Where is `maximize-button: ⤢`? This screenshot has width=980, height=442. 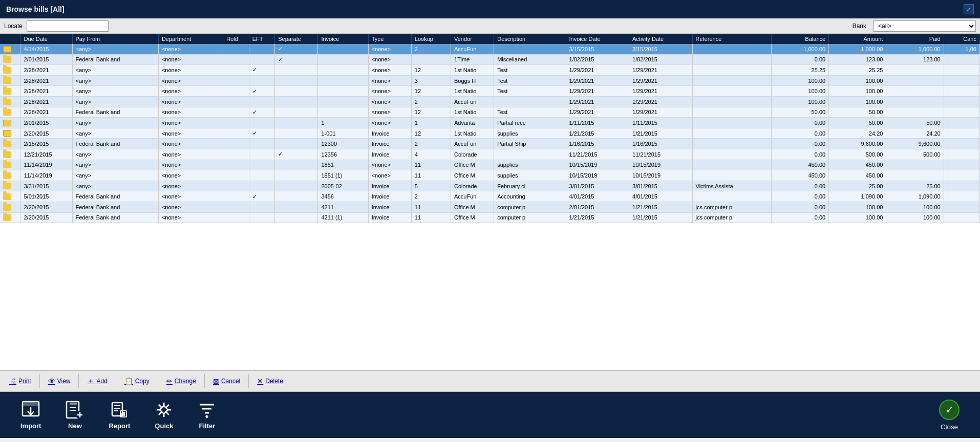
maximize-button: ⤢ is located at coordinates (969, 9).